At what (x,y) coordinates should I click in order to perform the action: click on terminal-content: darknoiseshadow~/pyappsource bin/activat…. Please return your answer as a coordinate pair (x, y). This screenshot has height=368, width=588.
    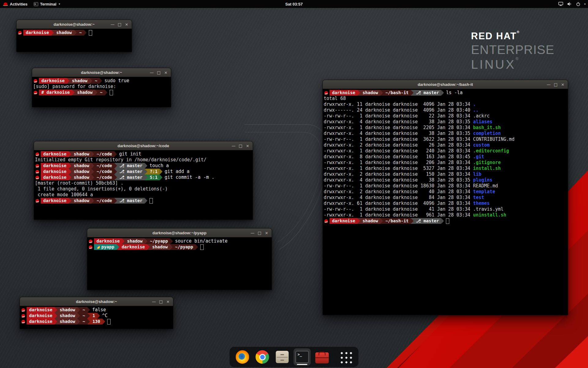
    Looking at the image, I should click on (179, 264).